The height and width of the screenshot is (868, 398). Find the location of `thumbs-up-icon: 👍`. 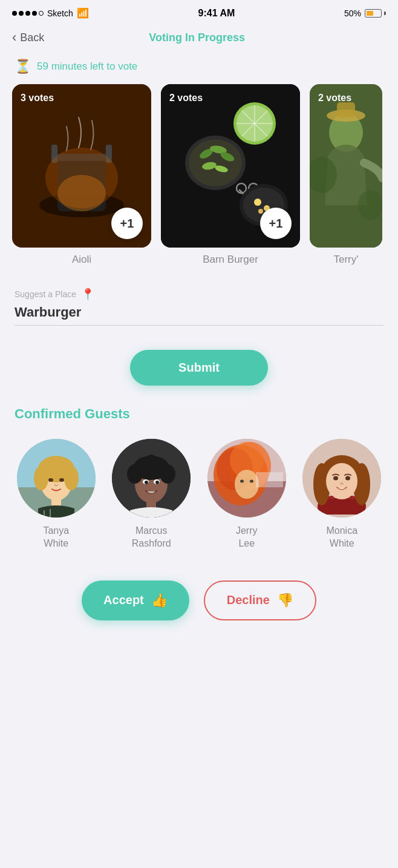

thumbs-up-icon: 👍 is located at coordinates (160, 600).